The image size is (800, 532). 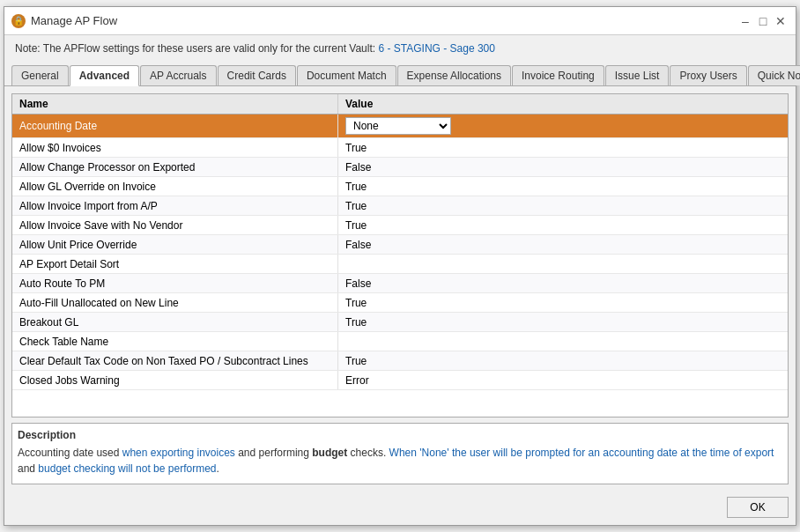 What do you see at coordinates (368, 453) in the screenshot?
I see `description-normal: checks.` at bounding box center [368, 453].